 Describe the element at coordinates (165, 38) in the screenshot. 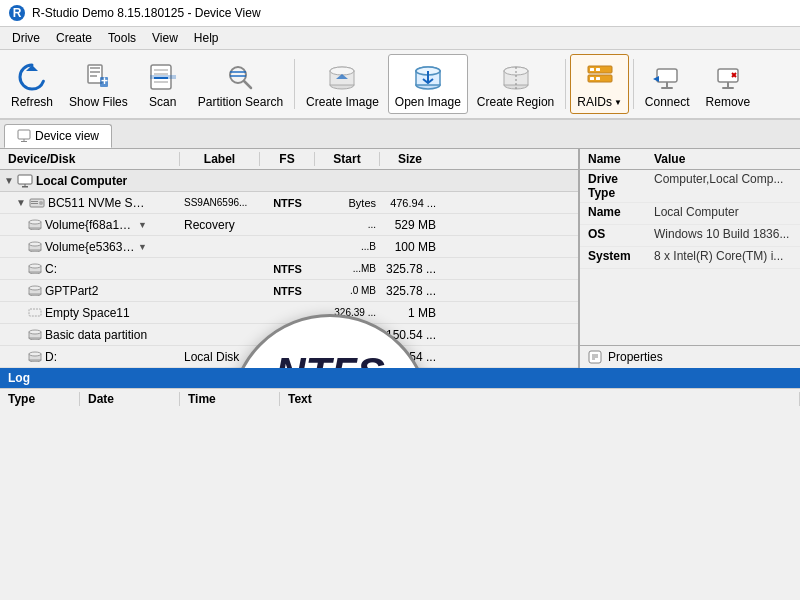

I see `menu-view: View` at that location.